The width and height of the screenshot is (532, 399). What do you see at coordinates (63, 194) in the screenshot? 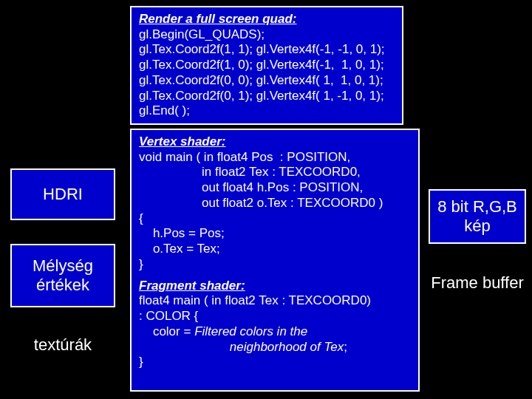
I see `hdri-box: HDRI` at bounding box center [63, 194].